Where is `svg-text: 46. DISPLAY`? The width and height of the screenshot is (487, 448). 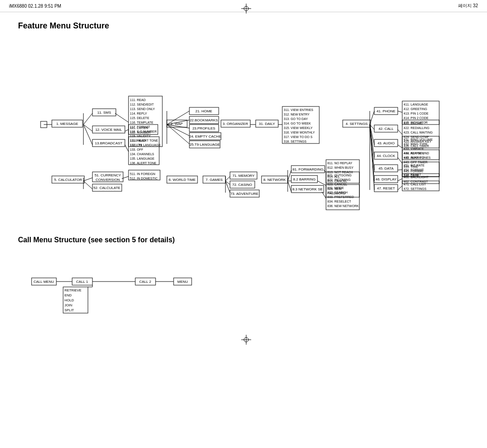 svg-text: 46. DISPLAY is located at coordinates (386, 180).